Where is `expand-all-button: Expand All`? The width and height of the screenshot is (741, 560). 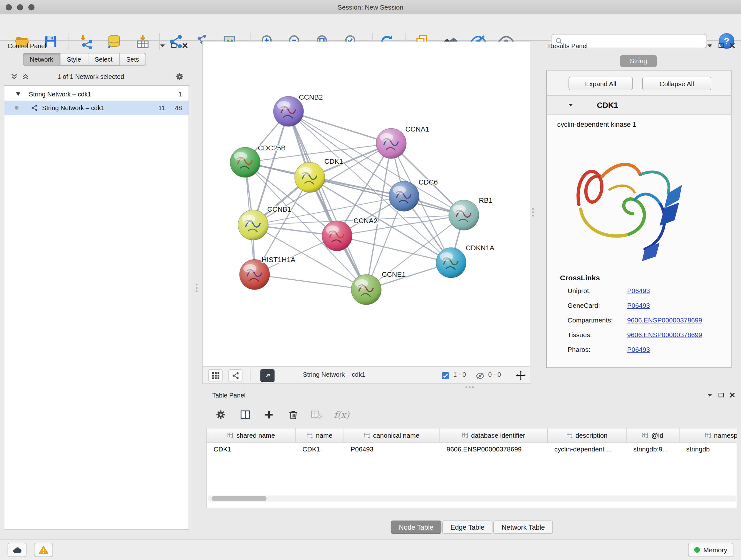 expand-all-button: Expand All is located at coordinates (601, 84).